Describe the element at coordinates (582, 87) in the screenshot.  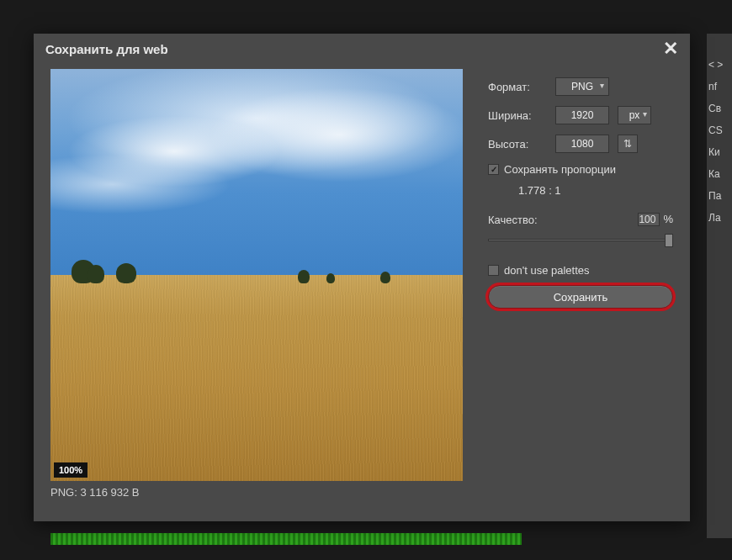
I see `format-select: PNG` at that location.